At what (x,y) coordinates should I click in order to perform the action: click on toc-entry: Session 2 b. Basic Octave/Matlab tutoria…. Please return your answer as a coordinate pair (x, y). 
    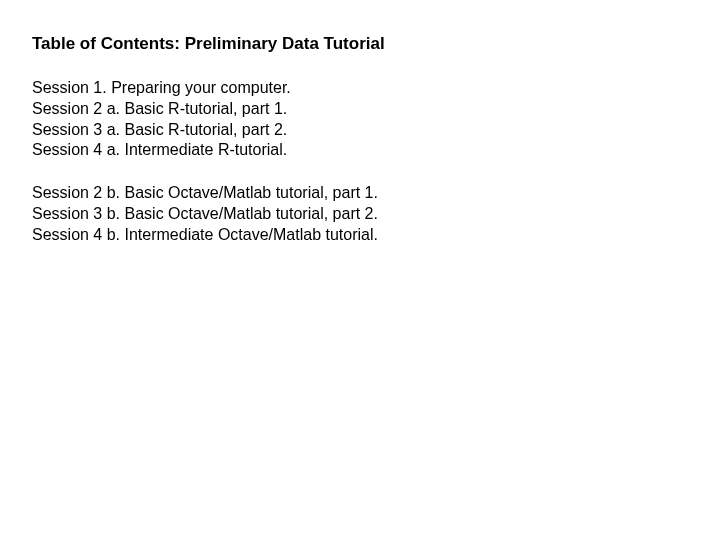
    Looking at the image, I should click on (376, 194).